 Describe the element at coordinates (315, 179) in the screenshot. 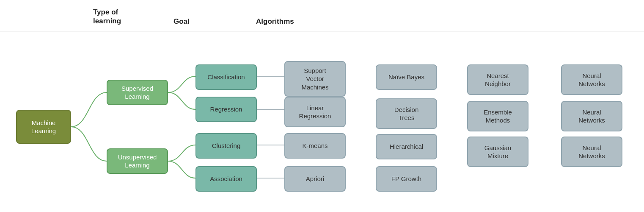

I see `apriori-node: Apriori` at that location.